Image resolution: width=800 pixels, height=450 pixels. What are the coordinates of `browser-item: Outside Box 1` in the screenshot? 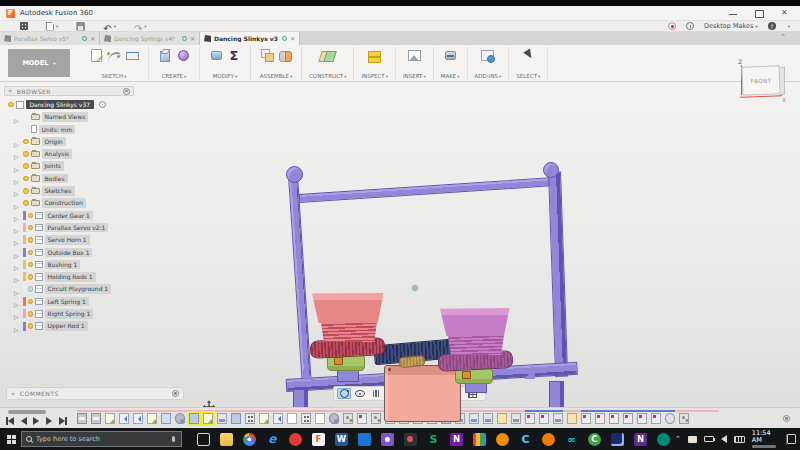 It's located at (74, 252).